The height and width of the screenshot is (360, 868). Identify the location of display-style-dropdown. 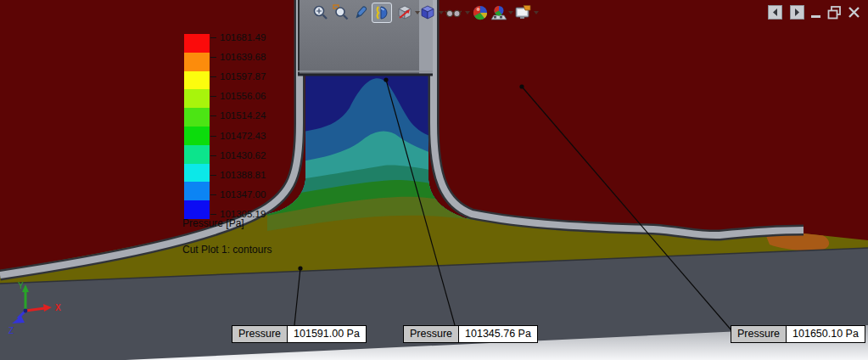
(441, 13).